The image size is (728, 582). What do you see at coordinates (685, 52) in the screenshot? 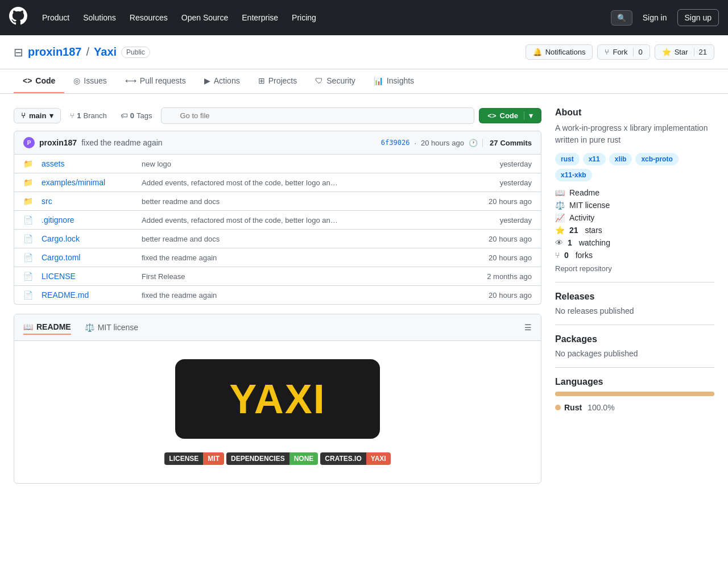
I see `star-button: ⭐ Star 21` at bounding box center [685, 52].